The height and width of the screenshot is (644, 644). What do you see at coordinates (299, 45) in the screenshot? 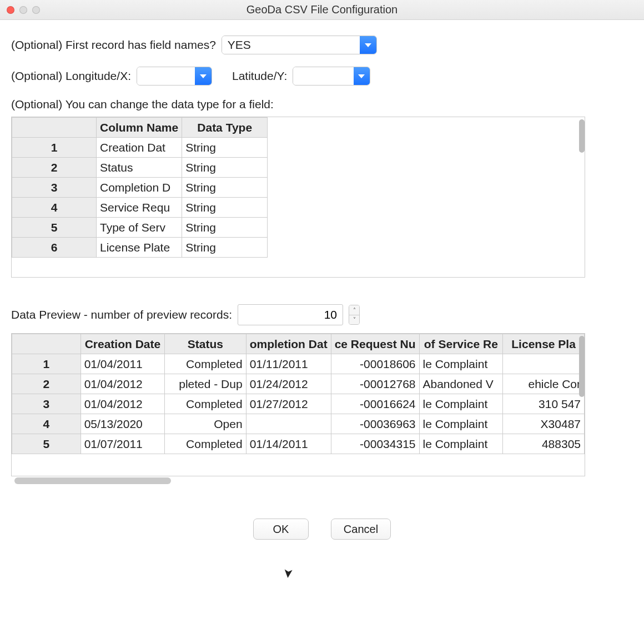
I see `field-names-dropdown: YES` at bounding box center [299, 45].